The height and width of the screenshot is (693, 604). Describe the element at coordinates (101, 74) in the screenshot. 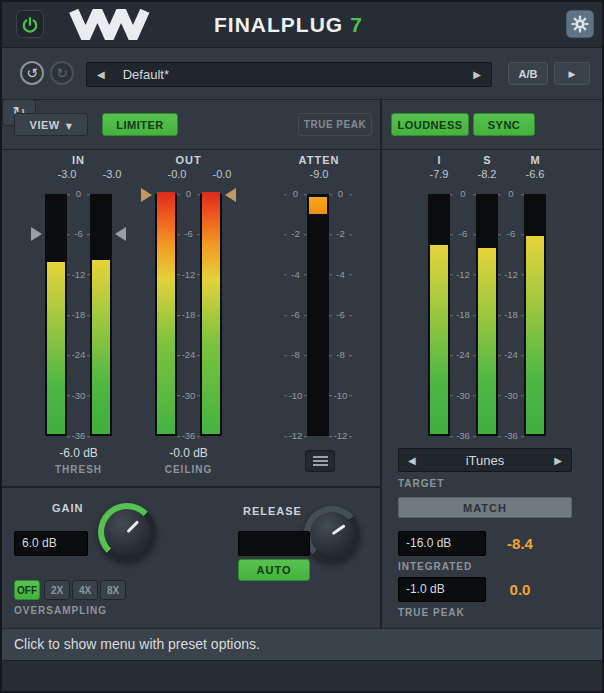

I see `preset-prev-icon: ◀` at that location.